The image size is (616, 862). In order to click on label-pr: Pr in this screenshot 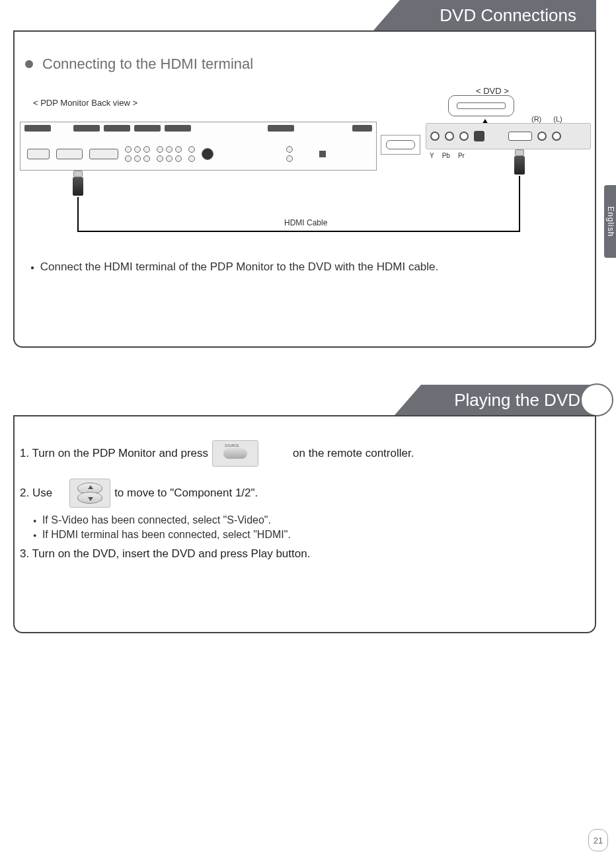, I will do `click(461, 156)`.